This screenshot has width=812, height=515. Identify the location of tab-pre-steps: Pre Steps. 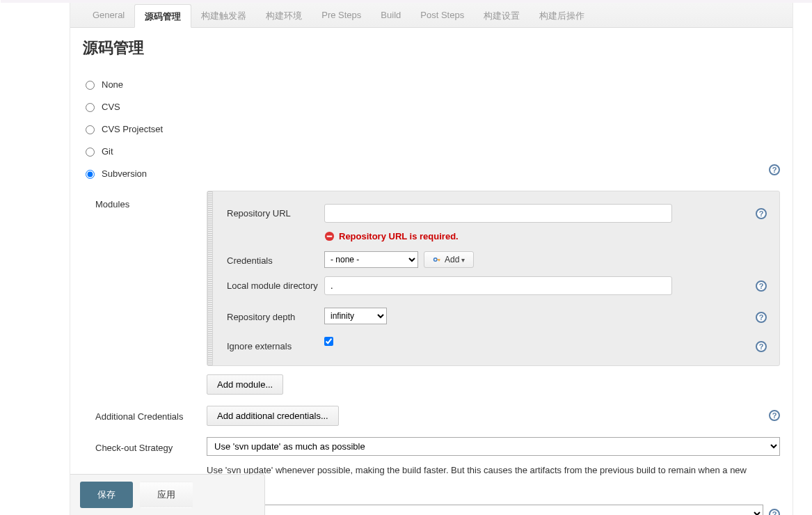
(341, 15).